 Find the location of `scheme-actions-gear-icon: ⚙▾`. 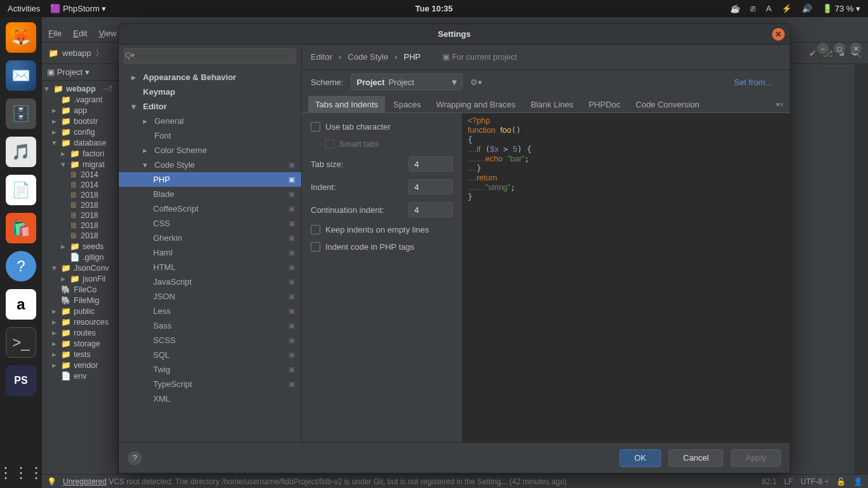

scheme-actions-gear-icon: ⚙▾ is located at coordinates (477, 83).